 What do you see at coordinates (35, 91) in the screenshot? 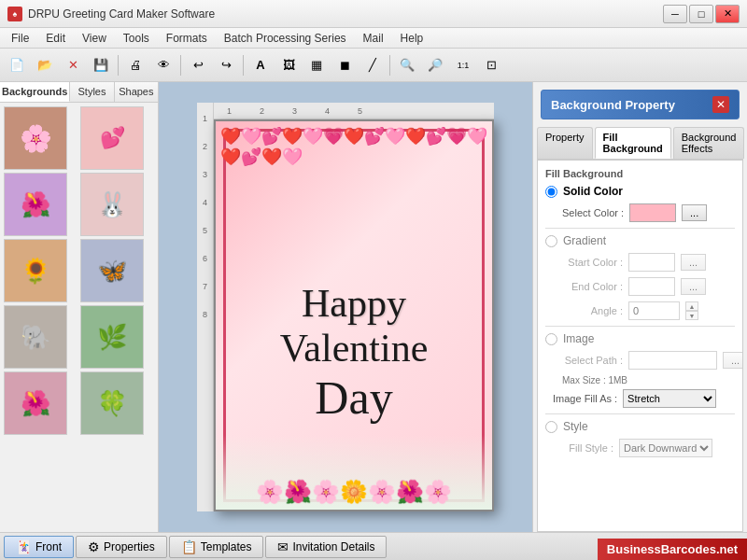
I see `tab-backgrounds: Backgrounds` at bounding box center [35, 91].